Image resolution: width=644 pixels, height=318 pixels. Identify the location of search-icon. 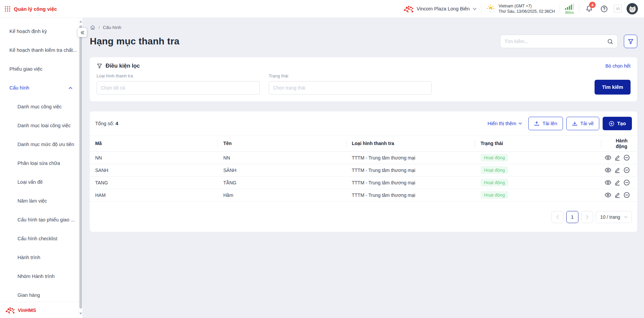
(610, 42).